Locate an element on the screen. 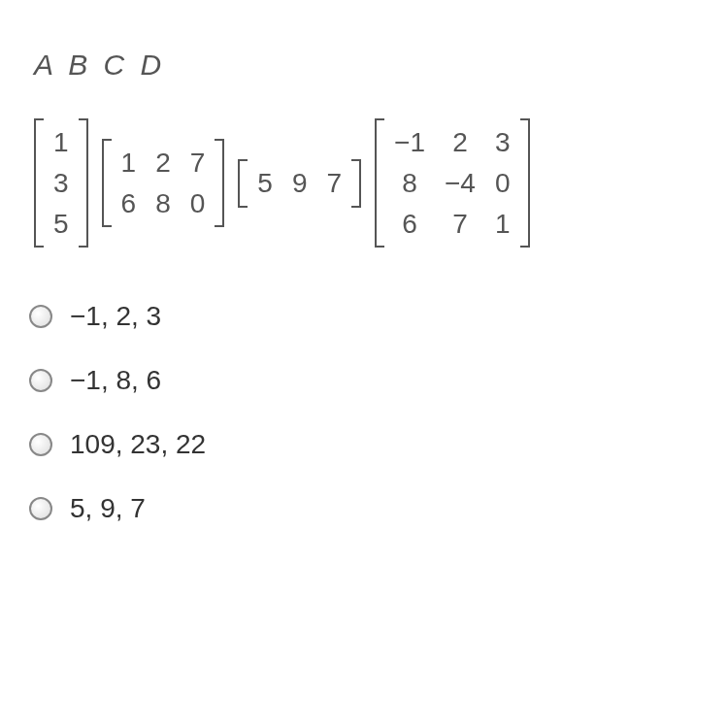 The width and height of the screenshot is (728, 728). matrix-C: 597 is located at coordinates (299, 183).